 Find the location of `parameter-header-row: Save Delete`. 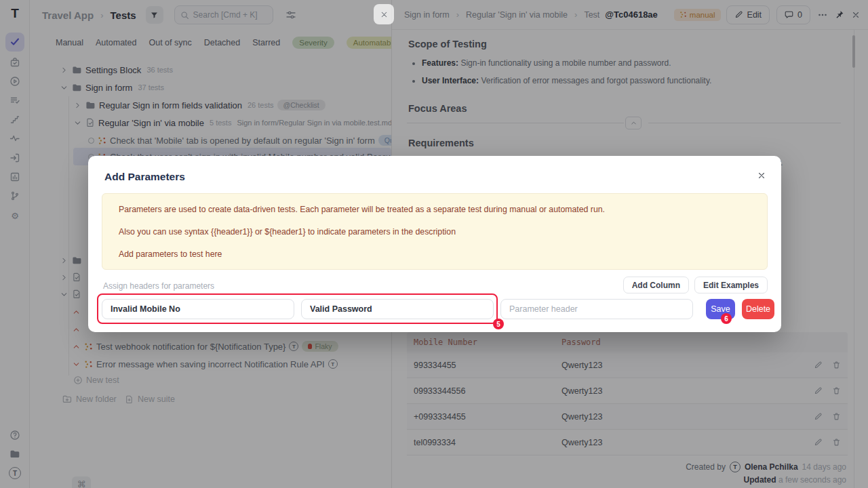

parameter-header-row: Save Delete is located at coordinates (438, 309).